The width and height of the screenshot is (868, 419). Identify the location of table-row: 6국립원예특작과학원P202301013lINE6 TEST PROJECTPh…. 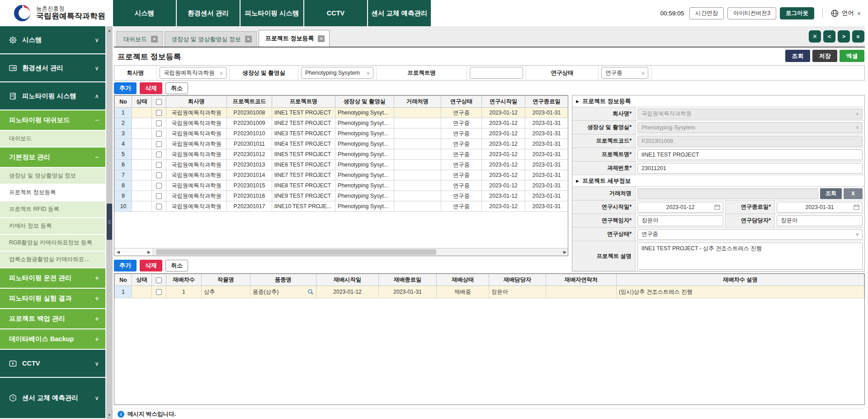
(342, 165).